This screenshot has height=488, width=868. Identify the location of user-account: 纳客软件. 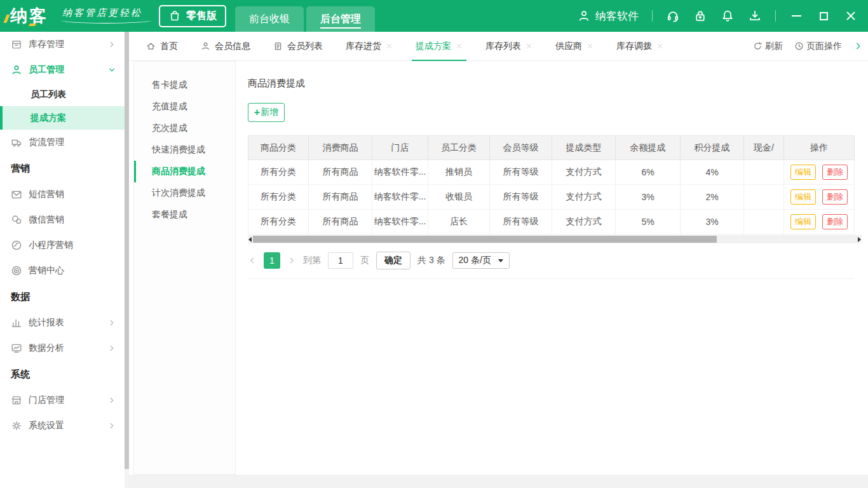
(608, 17).